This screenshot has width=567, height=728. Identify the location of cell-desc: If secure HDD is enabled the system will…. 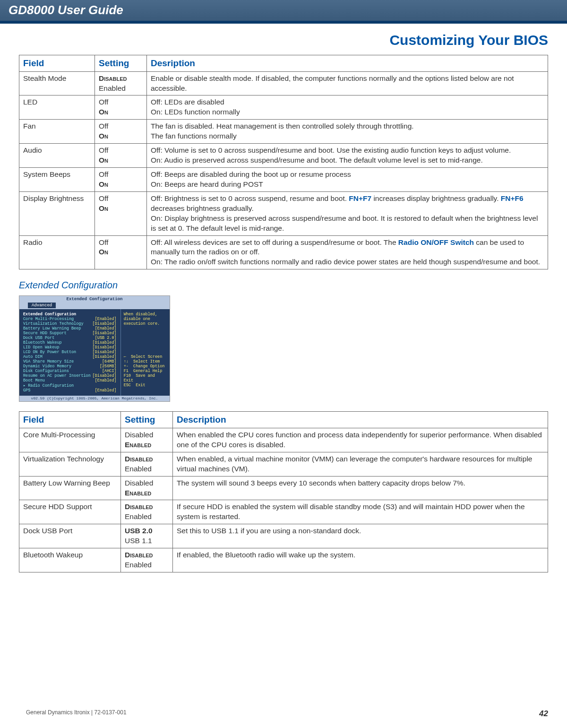
(361, 512).